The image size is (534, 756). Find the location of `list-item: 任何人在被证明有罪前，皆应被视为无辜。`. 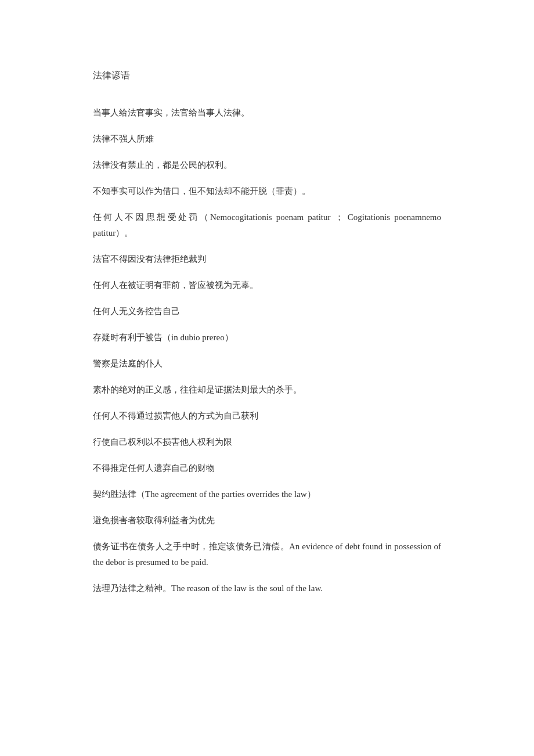

list-item: 任何人在被证明有罪前，皆应被视为无辜。 is located at coordinates (267, 286).